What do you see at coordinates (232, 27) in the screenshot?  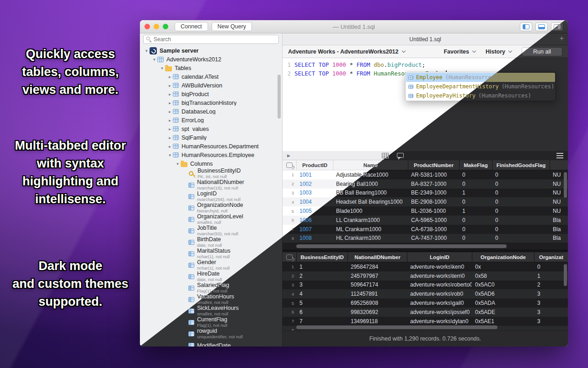 I see `new-query-button: New Query` at bounding box center [232, 27].